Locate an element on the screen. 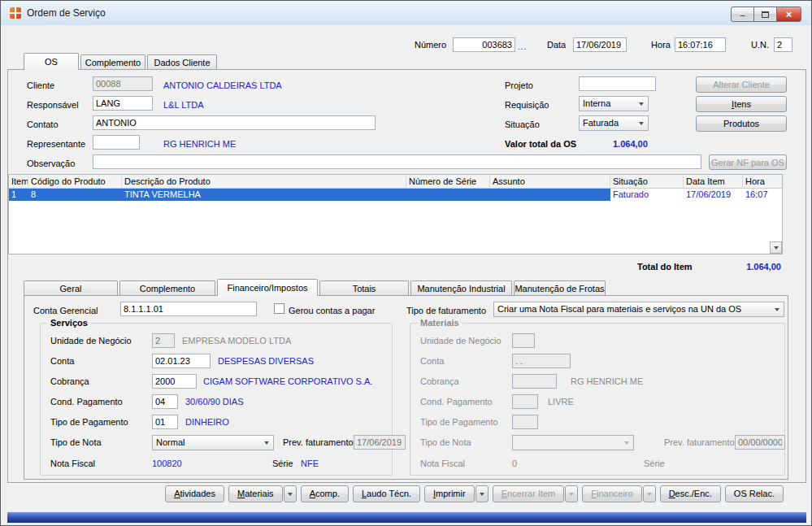 This screenshot has height=526, width=812. financeiro-split-button: Financeiro is located at coordinates (619, 494).